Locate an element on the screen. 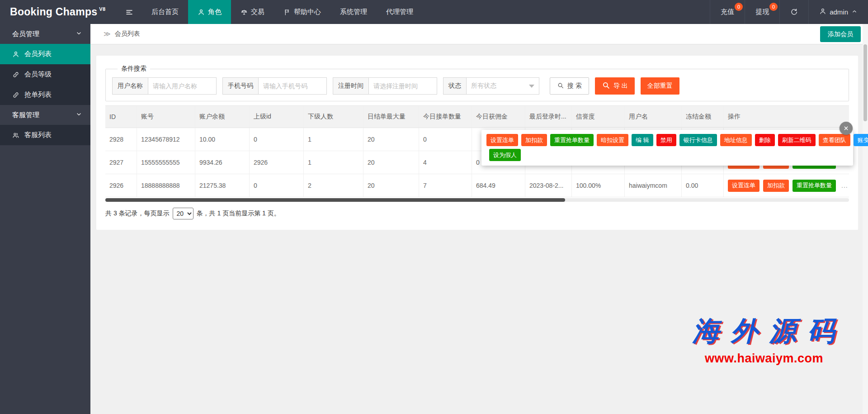 This screenshot has height=414, width=868. table-cell: 0.00 is located at coordinates (703, 186).